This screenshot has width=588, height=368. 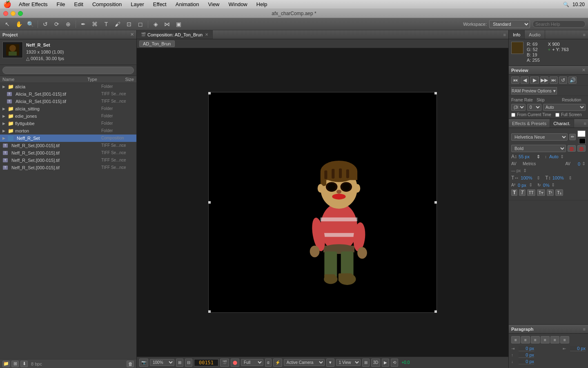 I want to click on reset-btn: ⟲, so click(x=394, y=363).